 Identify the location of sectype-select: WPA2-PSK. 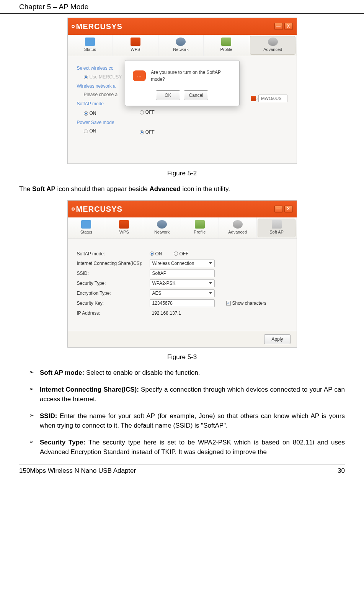
(182, 283).